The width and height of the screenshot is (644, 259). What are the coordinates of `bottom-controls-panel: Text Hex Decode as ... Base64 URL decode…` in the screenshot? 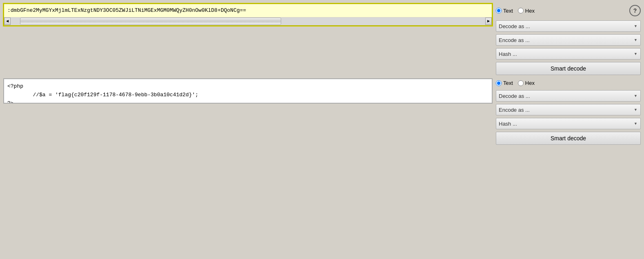 It's located at (568, 112).